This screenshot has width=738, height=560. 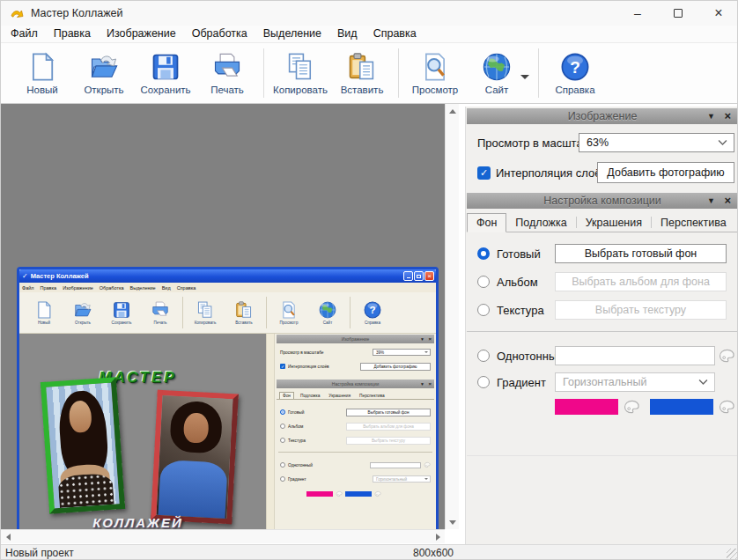 What do you see at coordinates (587, 407) in the screenshot?
I see `gradient-start-swatch` at bounding box center [587, 407].